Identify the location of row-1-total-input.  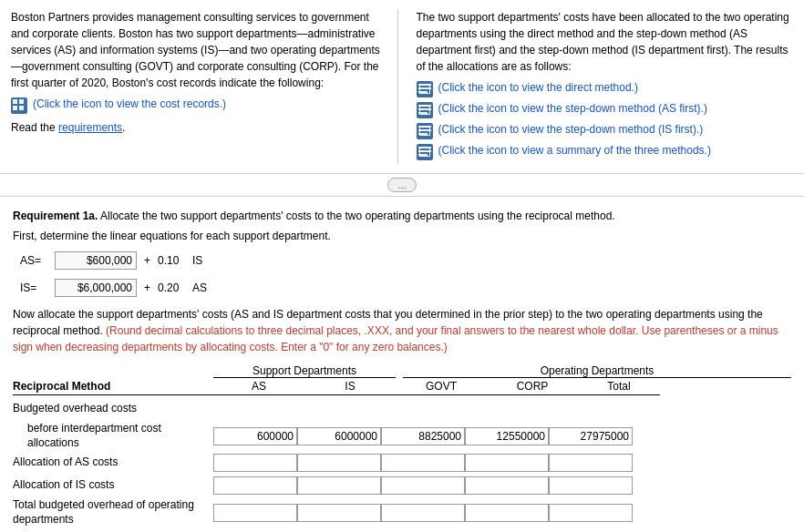
(591, 436).